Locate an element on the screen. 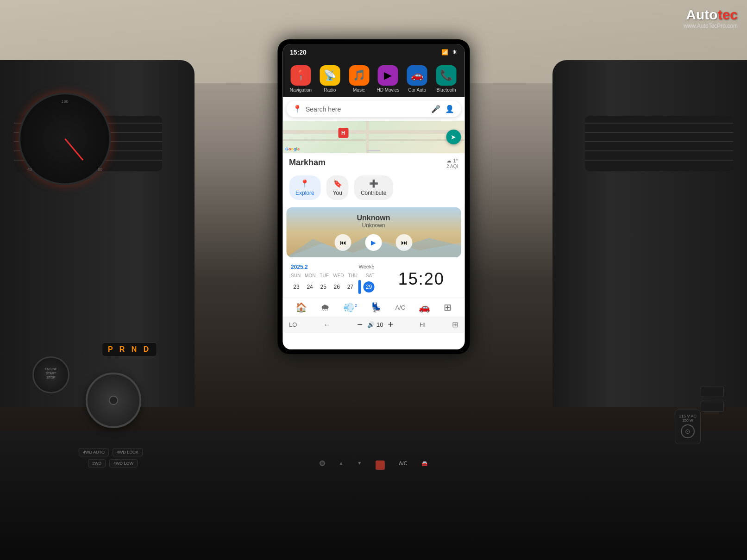 This screenshot has width=747, height=560. search-placeholder: Search here is located at coordinates (367, 109).